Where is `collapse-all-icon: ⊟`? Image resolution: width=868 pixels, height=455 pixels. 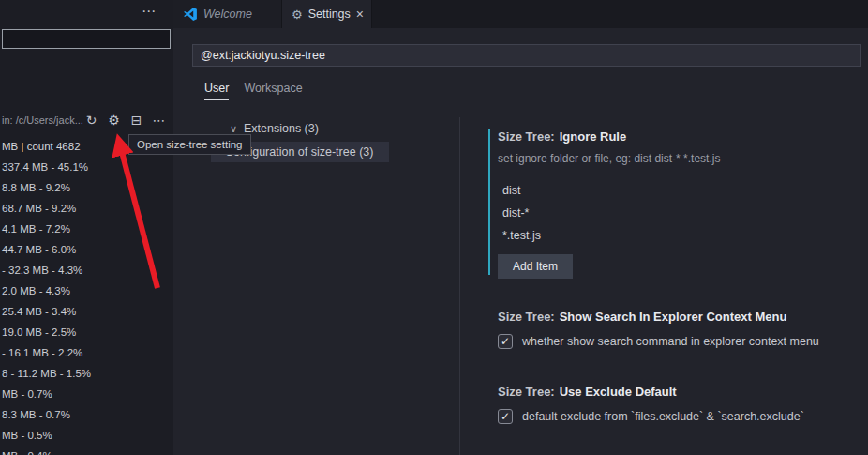
collapse-all-icon: ⊟ is located at coordinates (137, 120).